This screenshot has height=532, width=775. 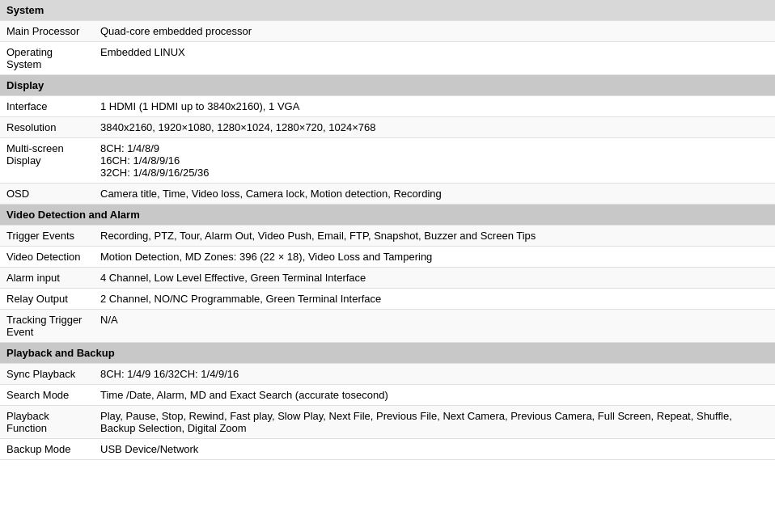 I want to click on row-label: Search Mode, so click(x=47, y=395).